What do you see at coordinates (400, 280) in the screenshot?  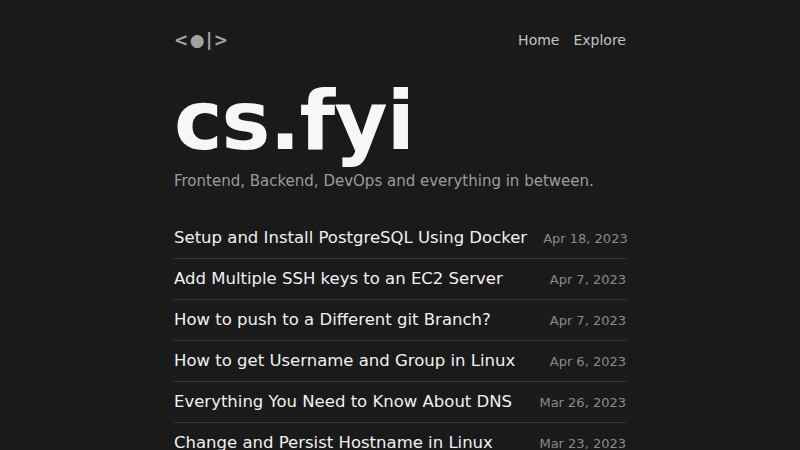 I see `post-list-item: Add Multiple SSH keys to an EC2 Server A…` at bounding box center [400, 280].